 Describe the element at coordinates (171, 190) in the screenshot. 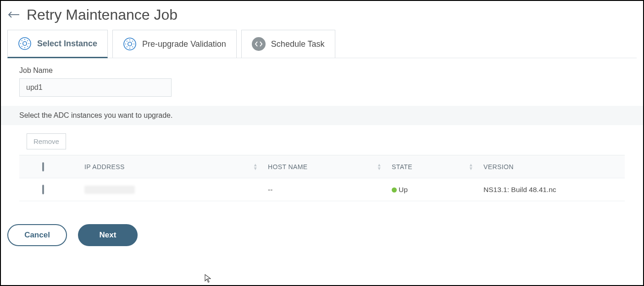

I see `cell-ip` at that location.